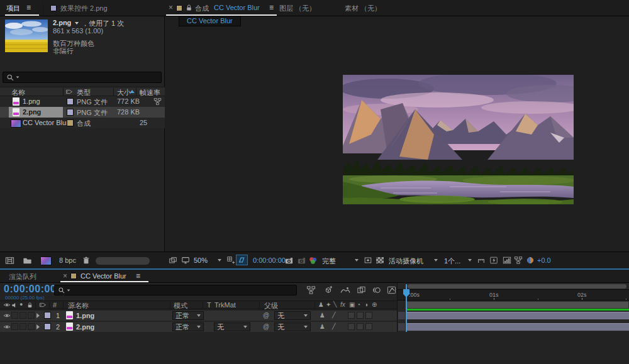  Describe the element at coordinates (363, 9) in the screenshot. I see `tab-footage: 素材 （无）` at that location.